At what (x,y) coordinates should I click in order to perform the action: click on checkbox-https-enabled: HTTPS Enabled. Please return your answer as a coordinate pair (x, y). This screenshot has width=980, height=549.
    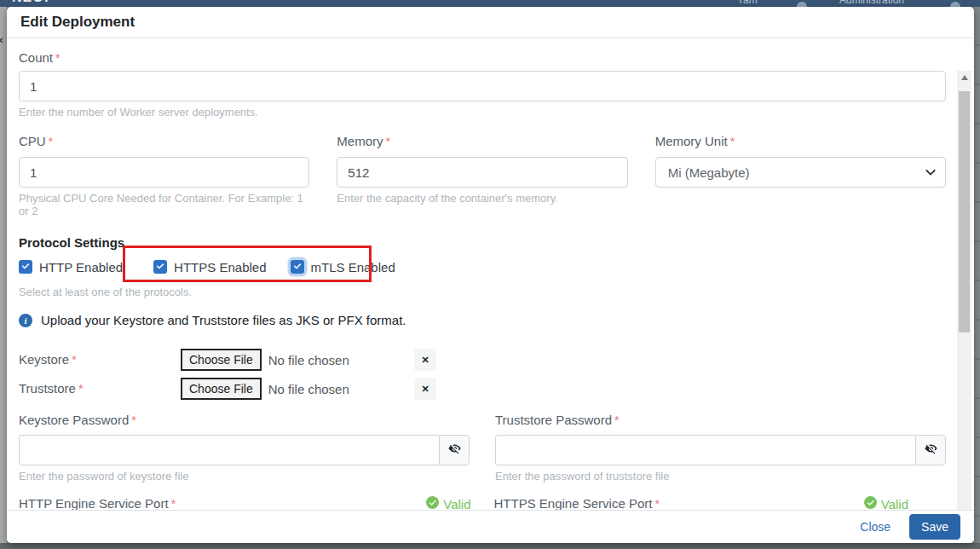
    Looking at the image, I should click on (210, 268).